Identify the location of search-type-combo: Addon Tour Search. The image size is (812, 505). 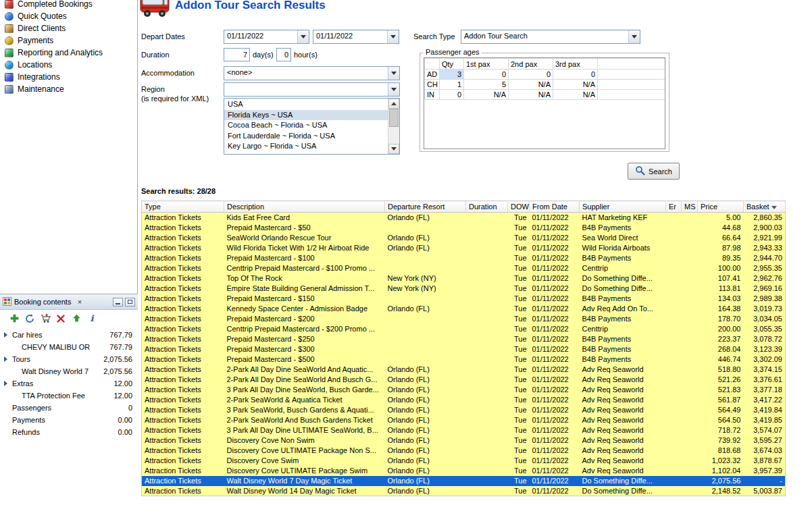
(551, 36).